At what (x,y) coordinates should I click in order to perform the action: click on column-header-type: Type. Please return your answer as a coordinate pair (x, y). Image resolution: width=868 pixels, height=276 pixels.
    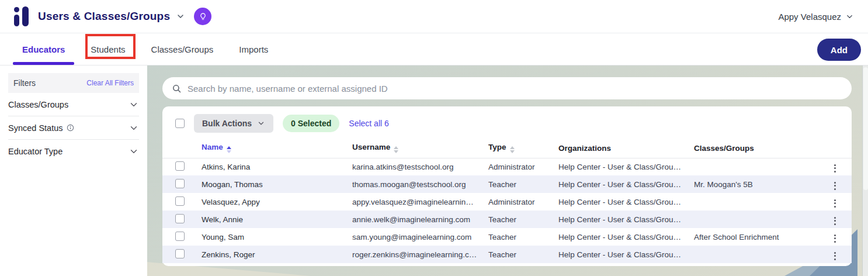
    Looking at the image, I should click on (515, 149).